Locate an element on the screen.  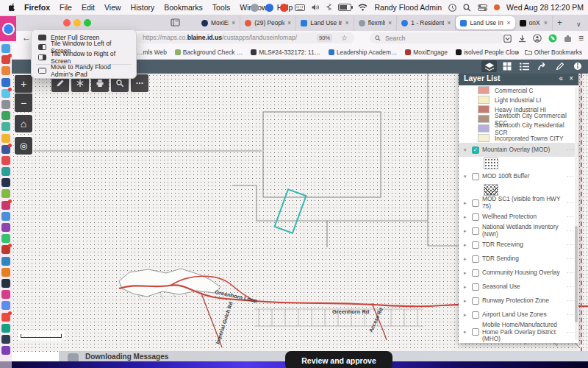
status-app-icon-gray is located at coordinates (254, 7).